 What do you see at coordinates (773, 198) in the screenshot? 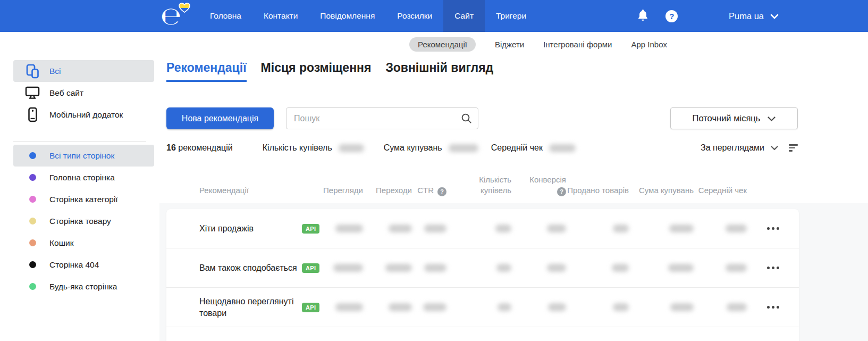
I see `col-header-actions` at bounding box center [773, 198].